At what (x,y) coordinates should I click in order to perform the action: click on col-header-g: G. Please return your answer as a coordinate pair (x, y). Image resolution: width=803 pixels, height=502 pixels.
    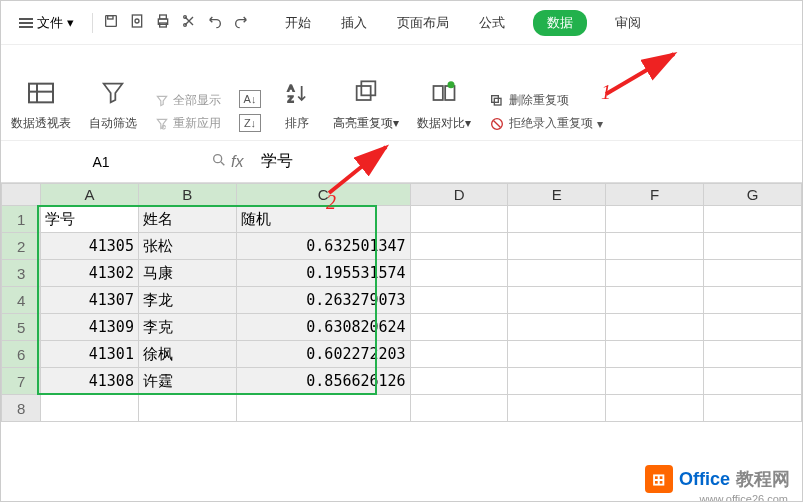
    Looking at the image, I should click on (753, 195).